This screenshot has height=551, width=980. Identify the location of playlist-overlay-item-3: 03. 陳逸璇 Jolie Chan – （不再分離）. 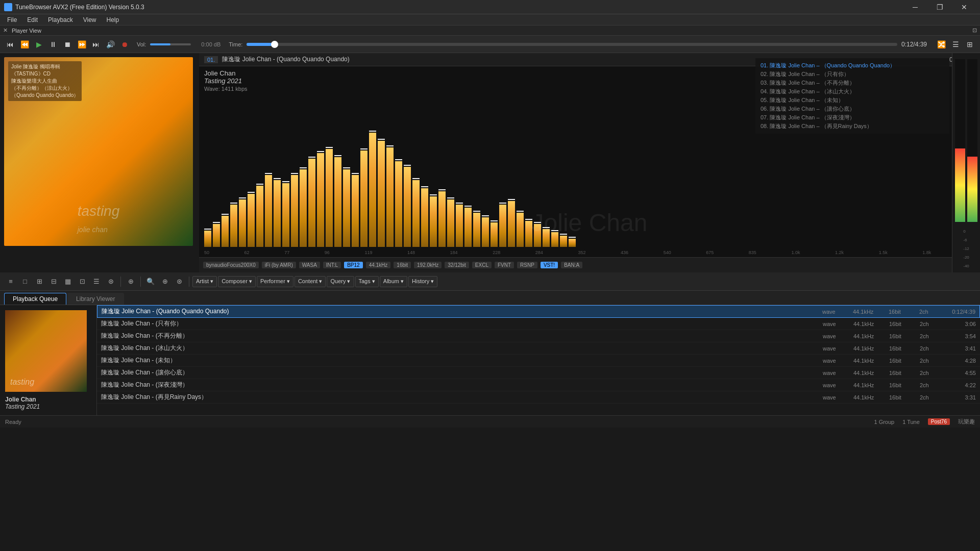
(852, 83).